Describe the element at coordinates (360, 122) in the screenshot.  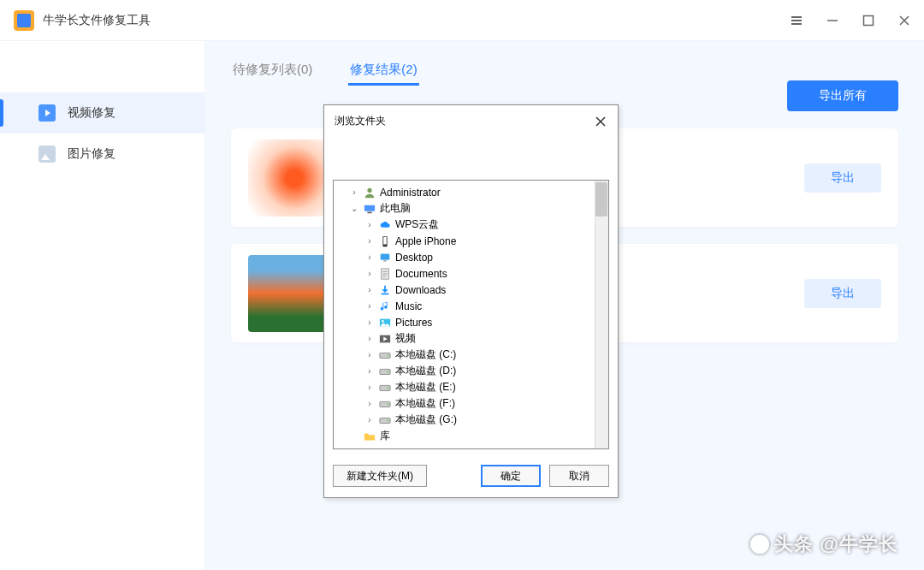
I see `dialog-title: 浏览文件夹` at that location.